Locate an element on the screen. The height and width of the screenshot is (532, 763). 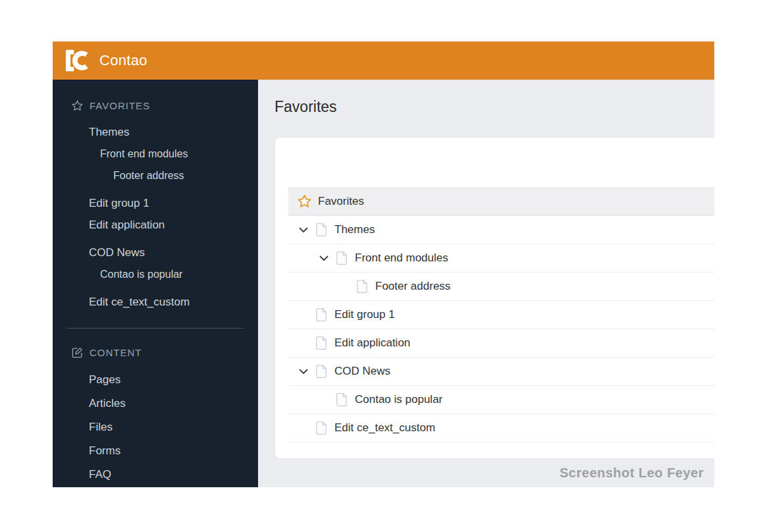
top-bar: Contao is located at coordinates (383, 61).